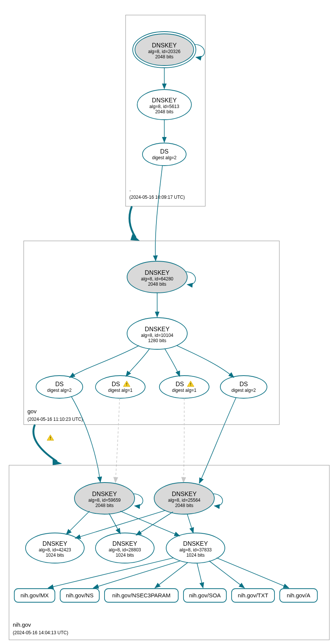 The width and height of the screenshot is (332, 644). What do you see at coordinates (165, 111) in the screenshot?
I see `zone-root: . (2024-05-16 10:09:17 UTC) DNSKEY alg=8…` at bounding box center [165, 111].